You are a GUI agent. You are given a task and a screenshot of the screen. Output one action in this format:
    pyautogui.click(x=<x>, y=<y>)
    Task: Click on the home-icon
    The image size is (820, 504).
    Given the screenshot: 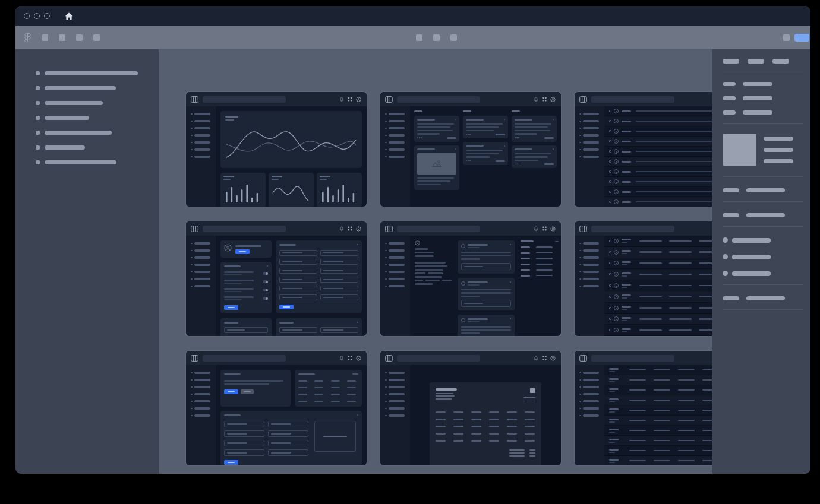 What is the action you would take?
    pyautogui.click(x=69, y=17)
    